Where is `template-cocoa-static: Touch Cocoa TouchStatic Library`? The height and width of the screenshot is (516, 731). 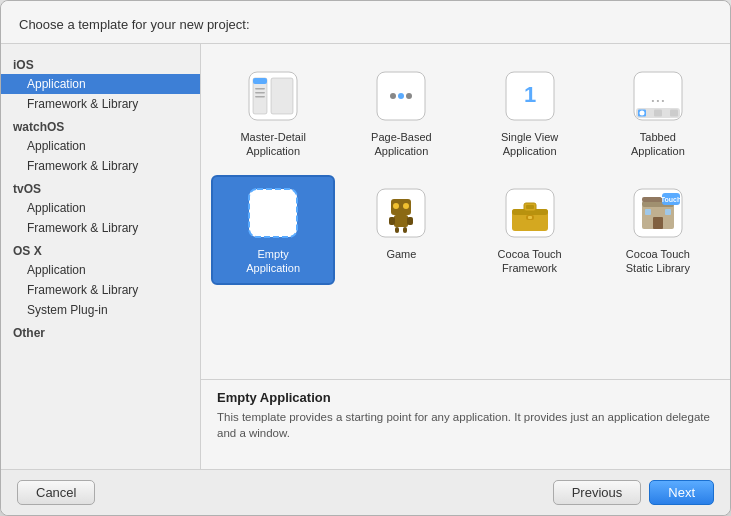 template-cocoa-static: Touch Cocoa TouchStatic Library is located at coordinates (658, 230).